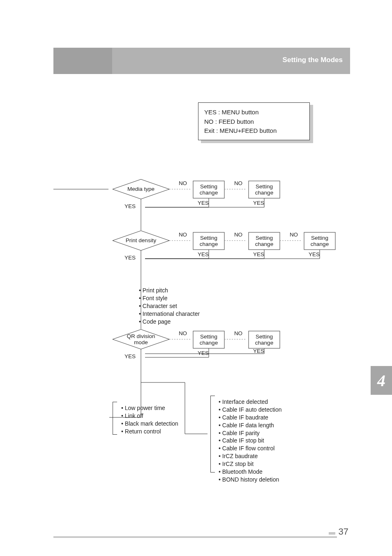 Image resolution: width=392 pixels, height=556 pixels. I want to click on list-item: • Interface delected, so click(250, 402).